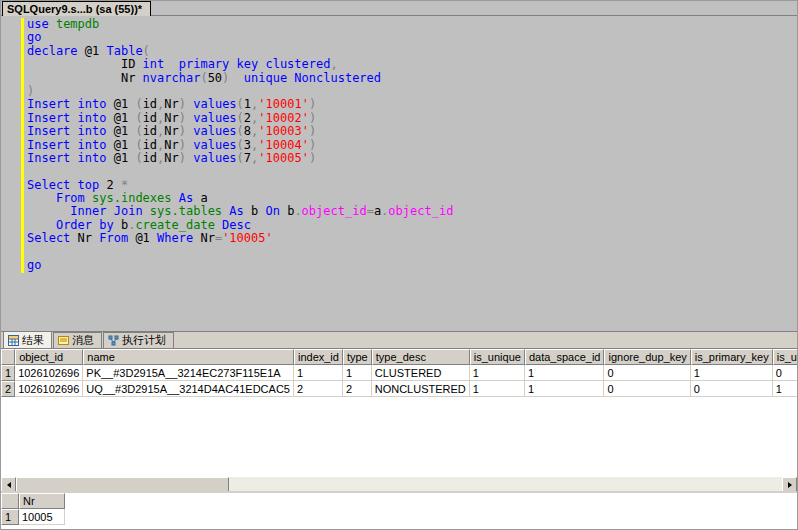 This screenshot has height=530, width=798. What do you see at coordinates (399, 373) in the screenshot?
I see `table-row: 11026102696PK__#3D2915A__3214EC273F115E1…` at bounding box center [399, 373].